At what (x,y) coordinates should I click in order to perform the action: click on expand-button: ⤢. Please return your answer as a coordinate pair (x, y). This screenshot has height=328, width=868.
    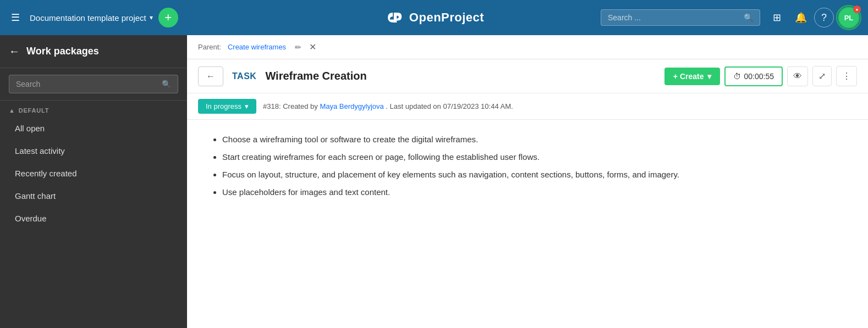
    Looking at the image, I should click on (822, 76).